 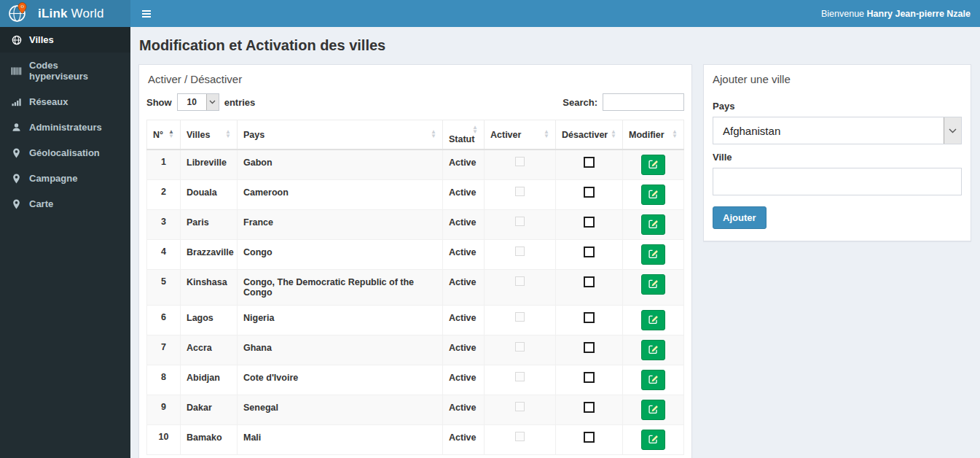 I want to click on pays-select: Afghanistan, so click(x=837, y=131).